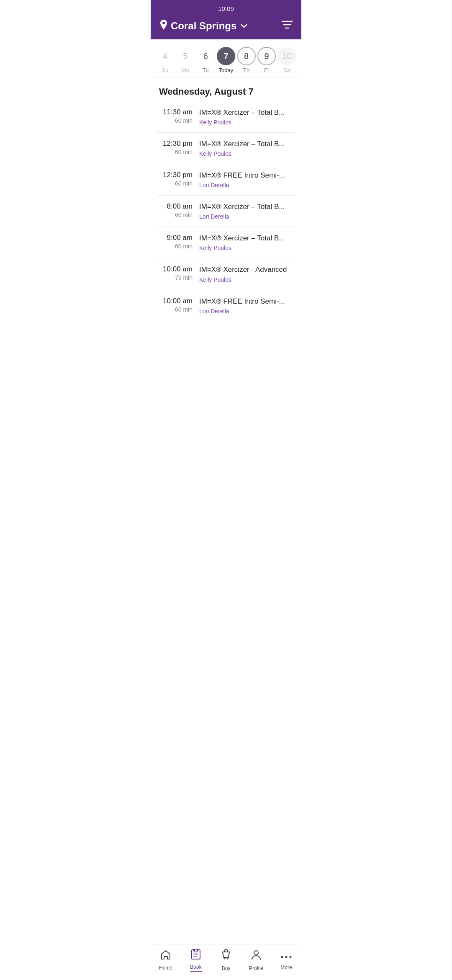 The image size is (452, 980). I want to click on time-col-6: 10:00 am 60 min, so click(176, 305).